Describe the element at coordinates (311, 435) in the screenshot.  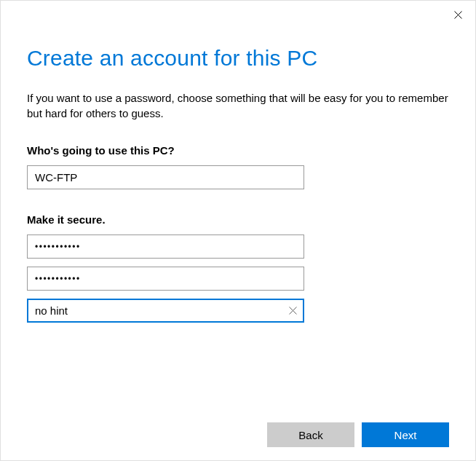
I see `back-button: Back` at that location.